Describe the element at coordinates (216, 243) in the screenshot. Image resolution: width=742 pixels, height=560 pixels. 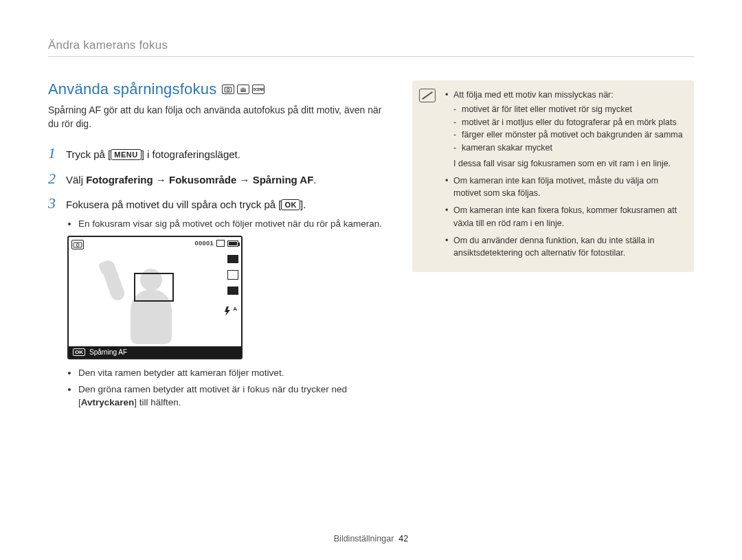
I see `lcd-top-right: 00001` at that location.